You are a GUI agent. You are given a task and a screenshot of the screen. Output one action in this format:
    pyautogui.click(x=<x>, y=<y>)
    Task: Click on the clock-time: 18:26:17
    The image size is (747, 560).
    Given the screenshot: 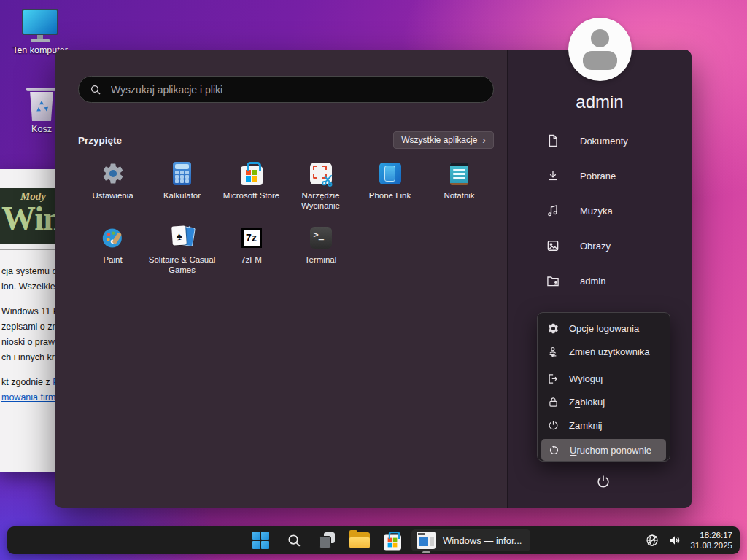 What is the action you would take?
    pyautogui.click(x=711, y=535)
    